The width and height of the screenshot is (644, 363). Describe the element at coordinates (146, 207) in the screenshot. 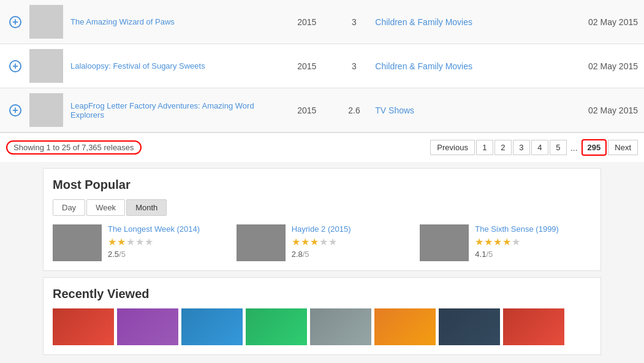

I see `tab-month: Month` at that location.